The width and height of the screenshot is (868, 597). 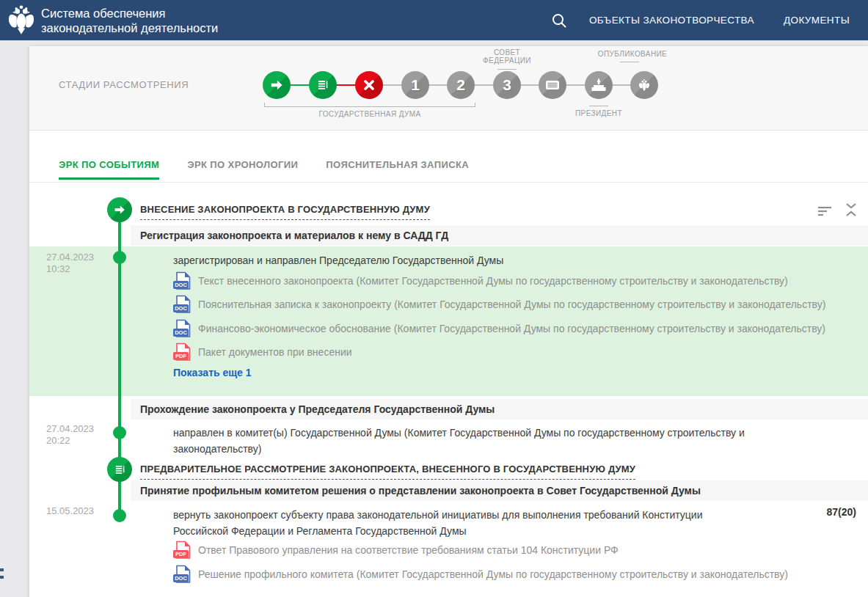 What do you see at coordinates (242, 170) in the screenshot?
I see `tab-erk-chronology: ЭРК ПО ХРОНОЛОГИИ` at bounding box center [242, 170].